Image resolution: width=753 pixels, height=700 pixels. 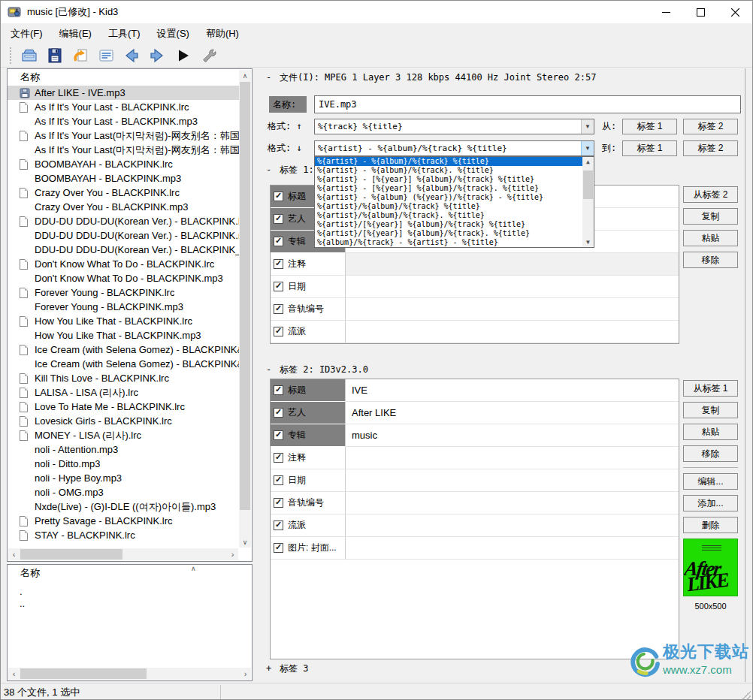 What do you see at coordinates (123, 135) in the screenshot?
I see `file-row: As If It's Your Last(마지막처럼)-网友别名：韩国证` at bounding box center [123, 135].